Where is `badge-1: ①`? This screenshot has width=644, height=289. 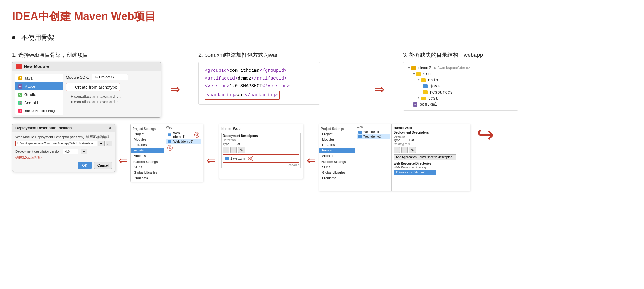 badge-1: ① is located at coordinates (170, 148).